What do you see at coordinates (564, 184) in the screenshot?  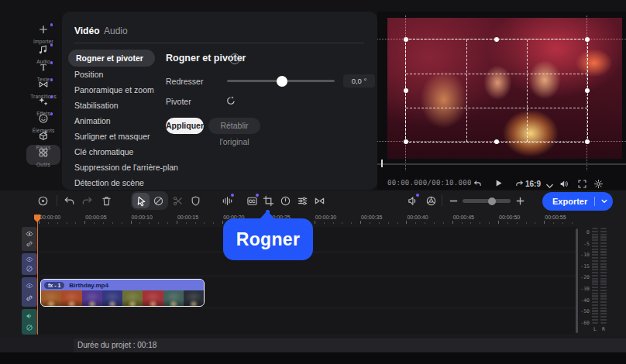 I see `volume-icon` at bounding box center [564, 184].